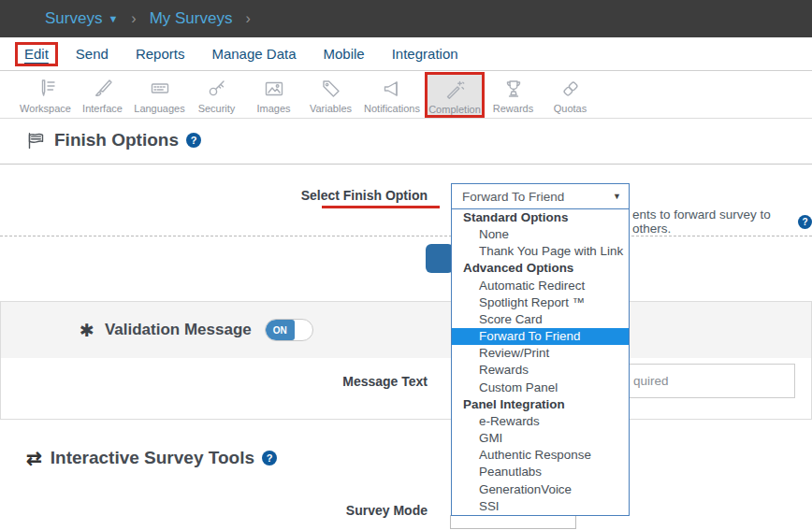 The height and width of the screenshot is (530, 812). What do you see at coordinates (651, 381) in the screenshot?
I see `message-text-value: quired` at bounding box center [651, 381].